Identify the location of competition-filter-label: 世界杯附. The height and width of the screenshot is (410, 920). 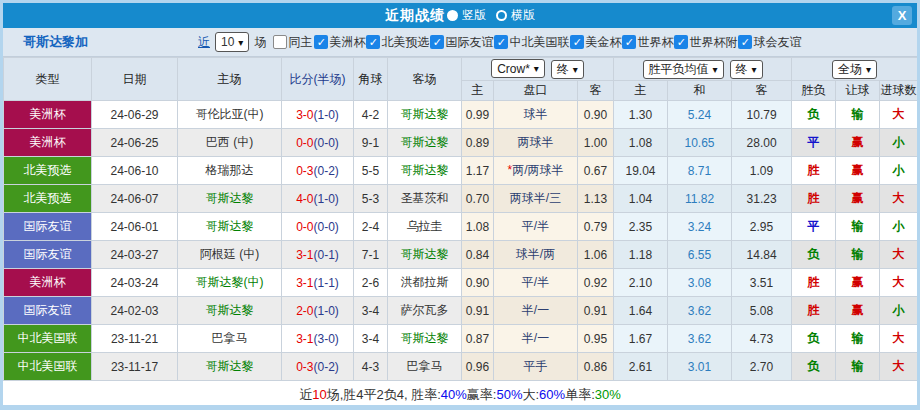
(713, 42).